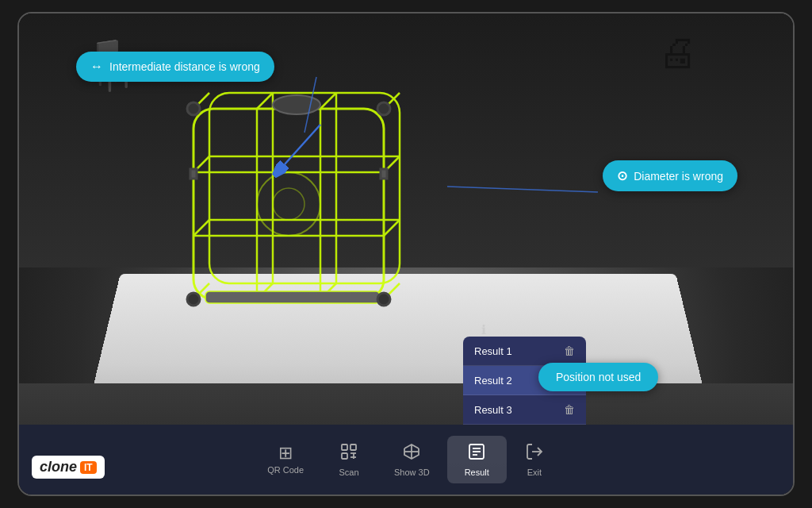 Image resolution: width=812 pixels, height=508 pixels. I want to click on result-label: Result, so click(477, 472).